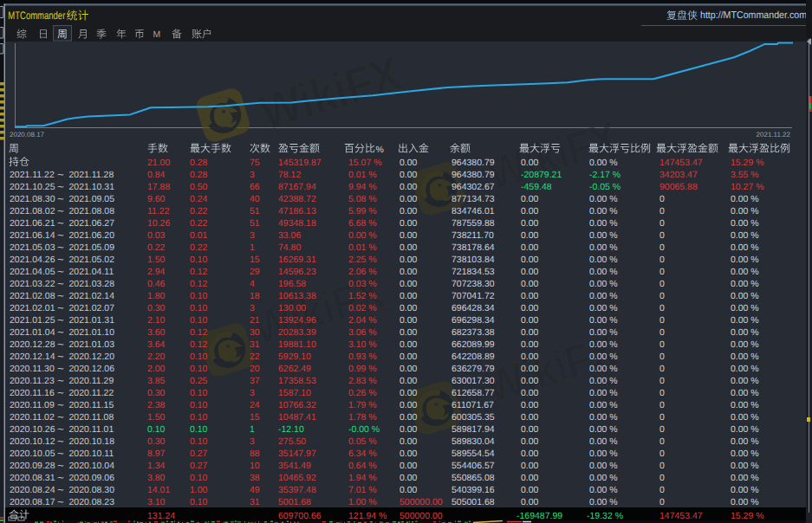 This screenshot has width=812, height=523. Describe the element at coordinates (92, 381) in the screenshot. I see `svg-text: 2020.11.29` at that location.